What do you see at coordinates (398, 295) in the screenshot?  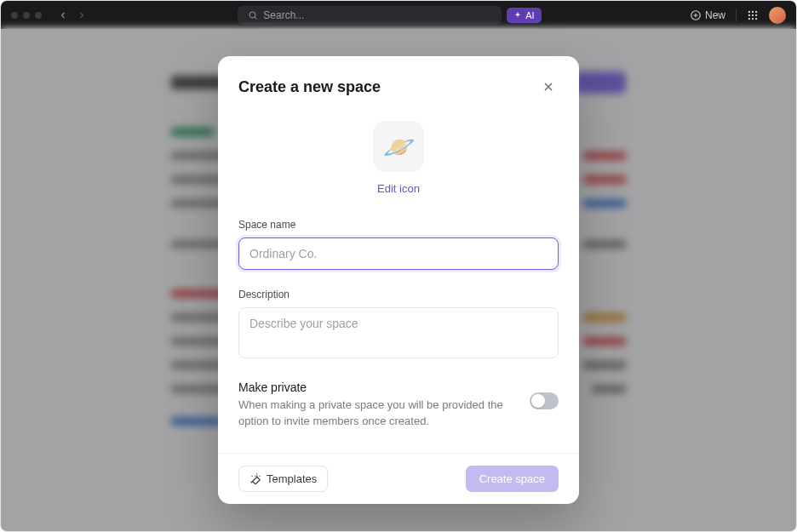 I see `description-label: Description` at bounding box center [398, 295].